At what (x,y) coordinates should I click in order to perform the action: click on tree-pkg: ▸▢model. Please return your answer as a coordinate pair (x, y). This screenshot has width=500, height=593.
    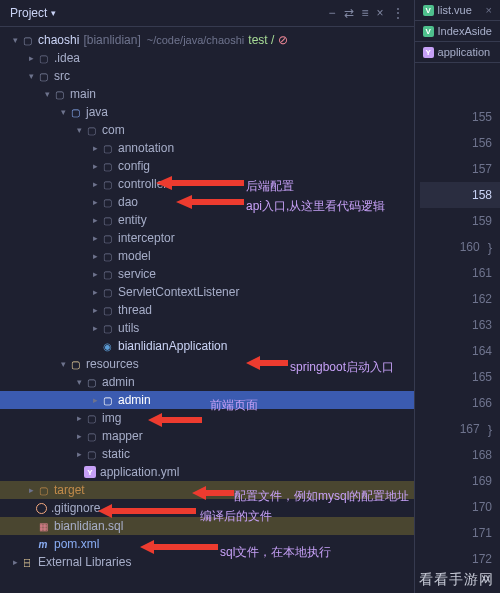
    Looking at the image, I should click on (207, 256).